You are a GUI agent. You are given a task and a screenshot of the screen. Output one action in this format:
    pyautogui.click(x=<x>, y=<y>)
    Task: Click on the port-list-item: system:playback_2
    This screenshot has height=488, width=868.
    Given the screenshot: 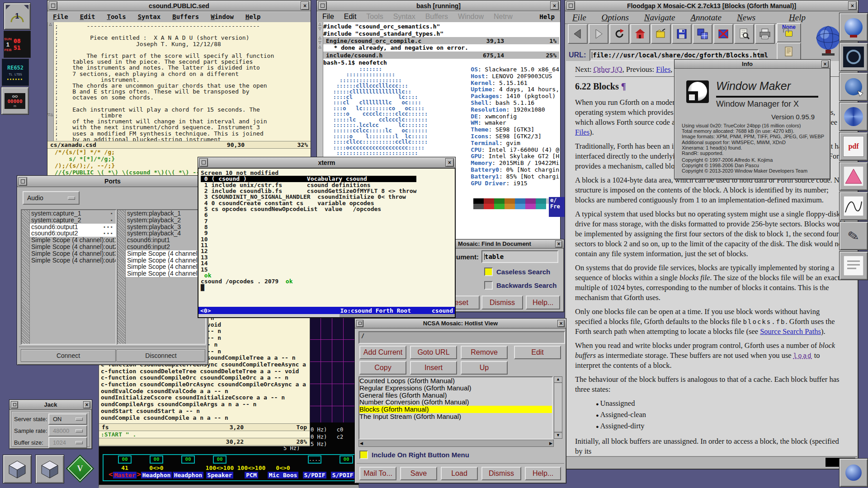 What is the action you would take?
    pyautogui.click(x=165, y=221)
    